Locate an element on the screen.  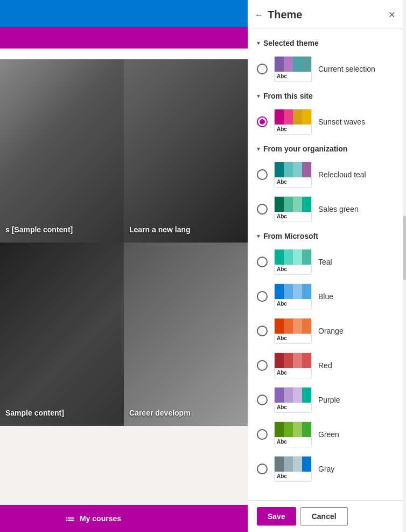
swatch-abc-sales-green: Abc is located at coordinates (282, 217).